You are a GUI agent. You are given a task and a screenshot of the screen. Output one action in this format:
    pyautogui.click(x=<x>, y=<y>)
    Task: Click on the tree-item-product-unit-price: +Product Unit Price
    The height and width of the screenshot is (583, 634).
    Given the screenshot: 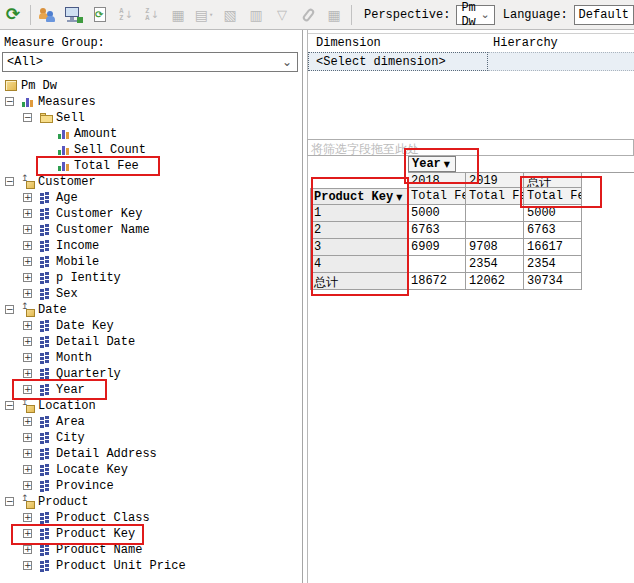 What is the action you would take?
    pyautogui.click(x=150, y=566)
    